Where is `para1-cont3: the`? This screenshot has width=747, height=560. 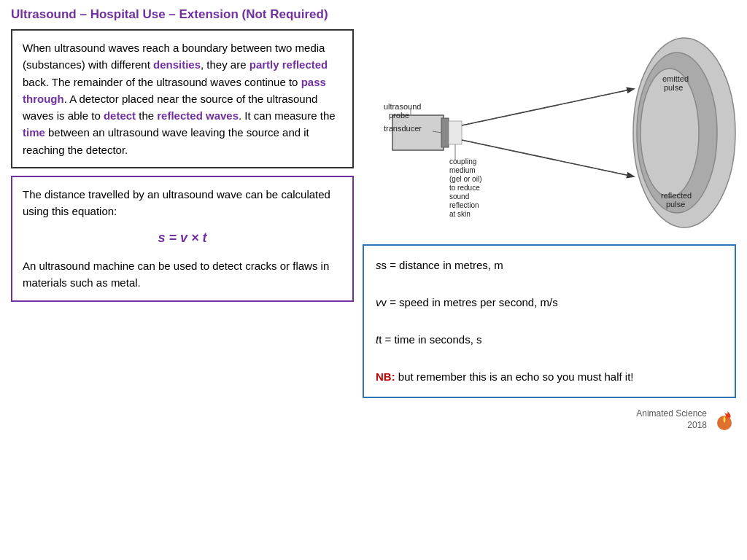 para1-cont3: the is located at coordinates (146, 115).